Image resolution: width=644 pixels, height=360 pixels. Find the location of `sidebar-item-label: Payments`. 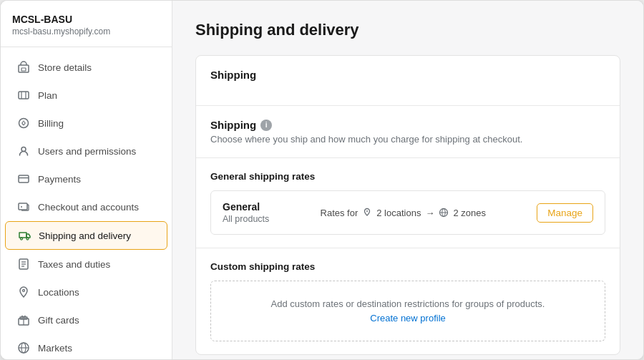

sidebar-item-label: Payments is located at coordinates (97, 179).